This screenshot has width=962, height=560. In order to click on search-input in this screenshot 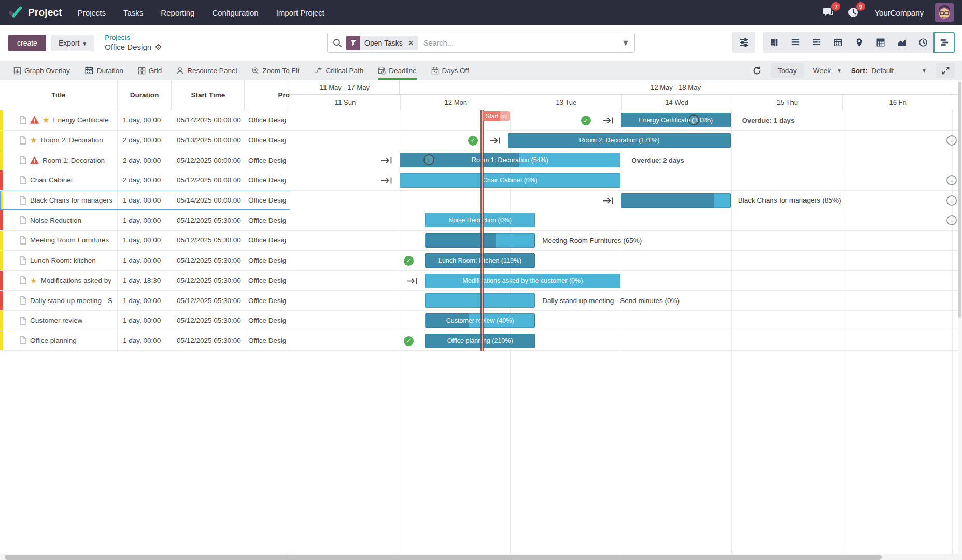, I will do `click(517, 43)`.